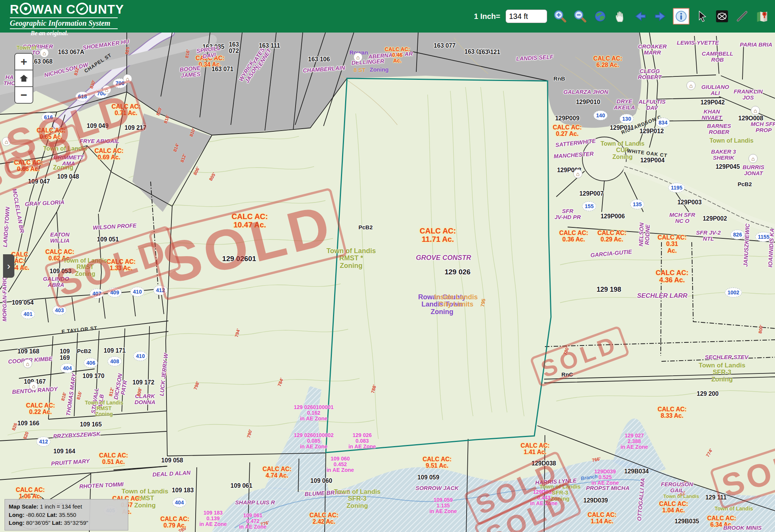 The height and width of the screenshot is (532, 775). What do you see at coordinates (67, 515) in the screenshot?
I see `status-bar: Map Scale: 1 inch = 134 feet Long: -80.6…` at bounding box center [67, 515].